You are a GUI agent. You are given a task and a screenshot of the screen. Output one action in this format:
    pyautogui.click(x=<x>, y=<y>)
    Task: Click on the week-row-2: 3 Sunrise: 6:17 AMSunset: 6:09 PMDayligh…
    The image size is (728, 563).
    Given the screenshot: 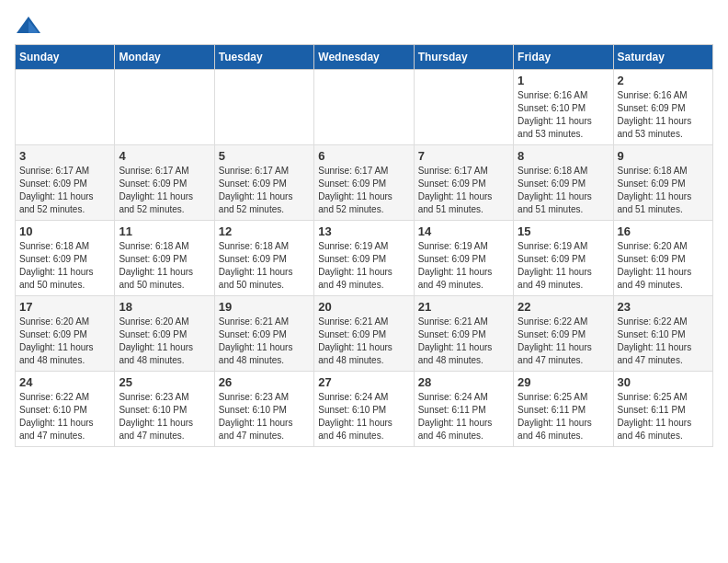 What is the action you would take?
    pyautogui.click(x=364, y=183)
    